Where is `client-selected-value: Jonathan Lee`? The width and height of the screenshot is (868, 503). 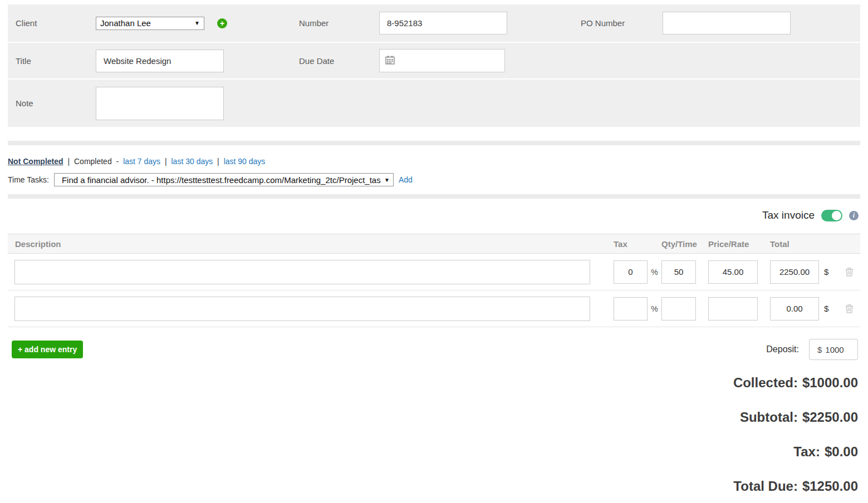 client-selected-value: Jonathan Lee is located at coordinates (126, 23).